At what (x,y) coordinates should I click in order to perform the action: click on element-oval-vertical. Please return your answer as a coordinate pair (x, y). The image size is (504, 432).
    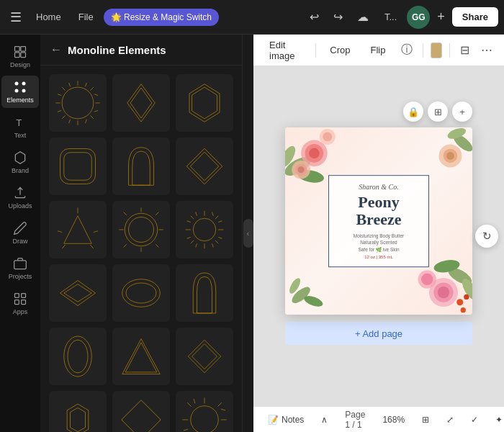
    Looking at the image, I should click on (78, 356).